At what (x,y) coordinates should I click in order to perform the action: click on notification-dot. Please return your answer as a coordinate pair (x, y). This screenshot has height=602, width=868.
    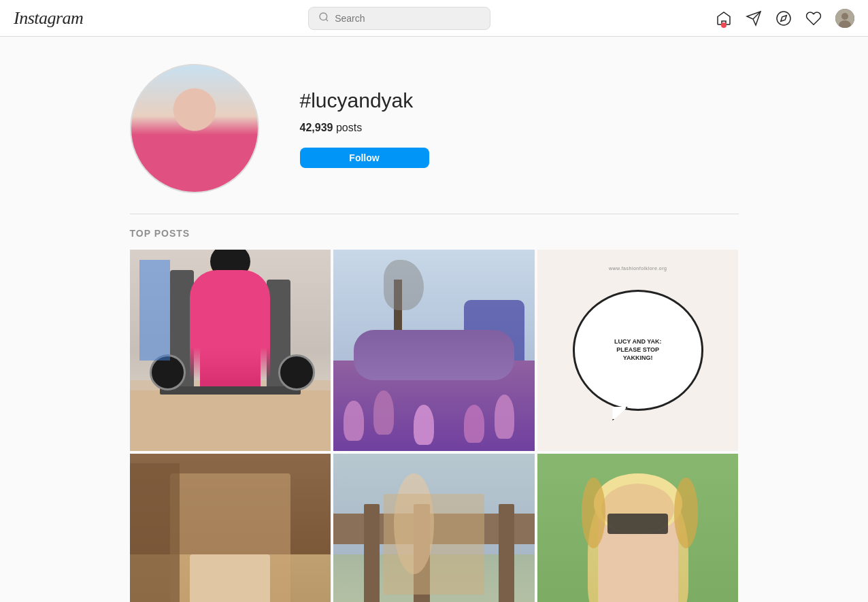
    Looking at the image, I should click on (724, 25).